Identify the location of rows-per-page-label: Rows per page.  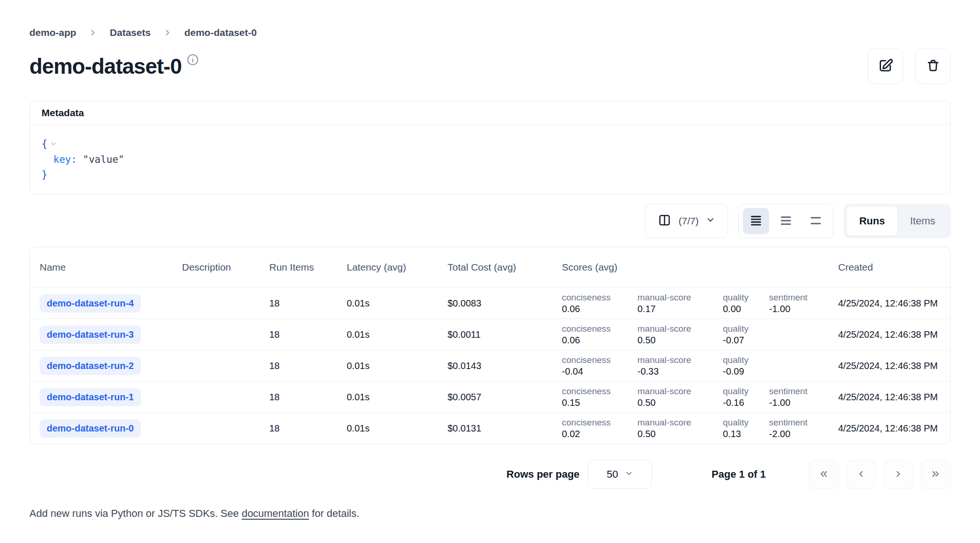
(543, 474).